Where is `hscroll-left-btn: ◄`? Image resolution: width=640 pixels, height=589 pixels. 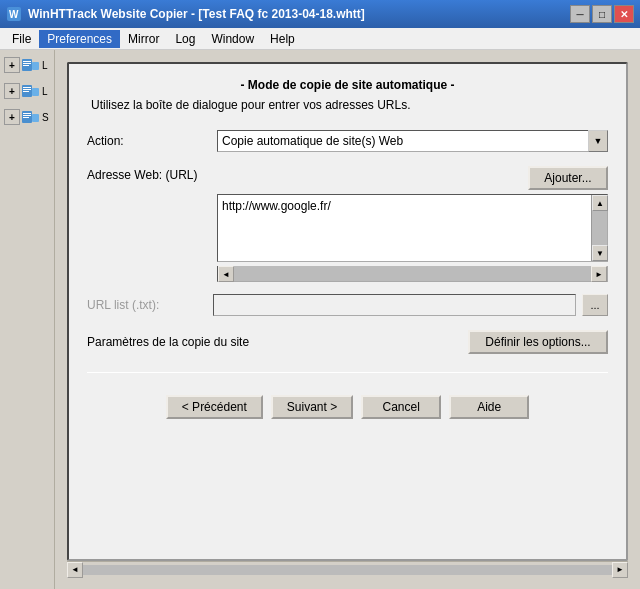 hscroll-left-btn: ◄ is located at coordinates (226, 274).